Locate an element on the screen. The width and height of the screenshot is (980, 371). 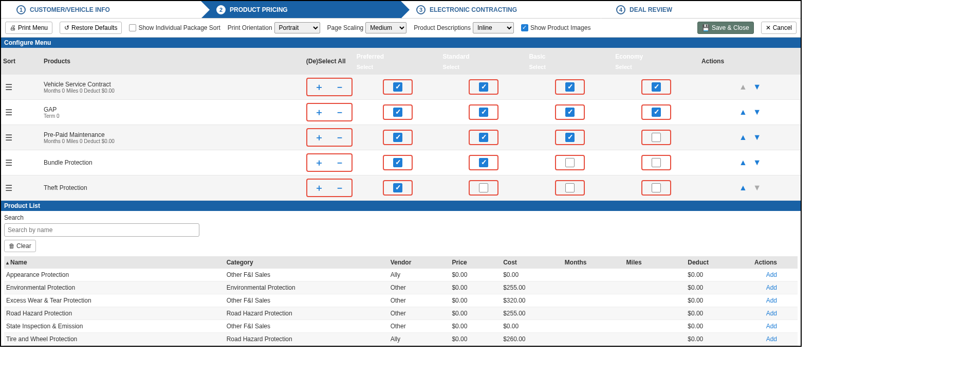
restore-defaults-button: ↺ Restore Defaults is located at coordinates (90, 28).